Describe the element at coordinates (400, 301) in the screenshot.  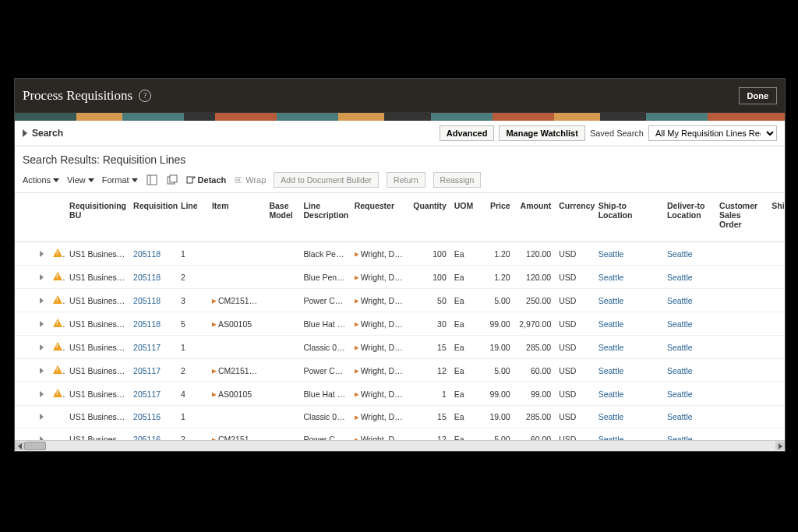
I see `table-row: US1 Business U...2051183CM2151101Power C…` at that location.